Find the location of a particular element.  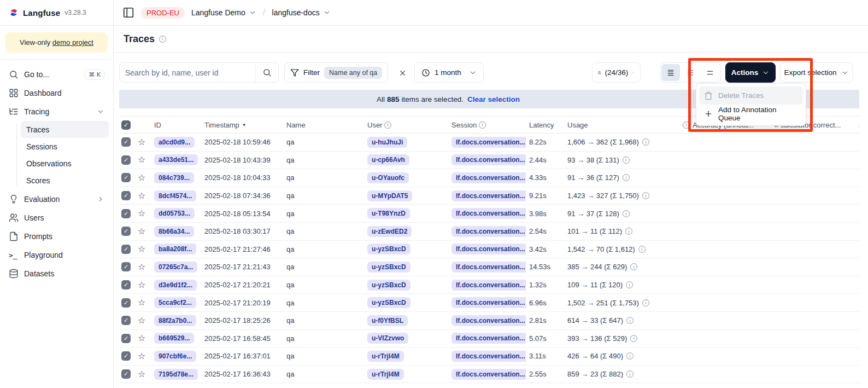

sidebar-item-dashboard: Dashboard is located at coordinates (57, 93).